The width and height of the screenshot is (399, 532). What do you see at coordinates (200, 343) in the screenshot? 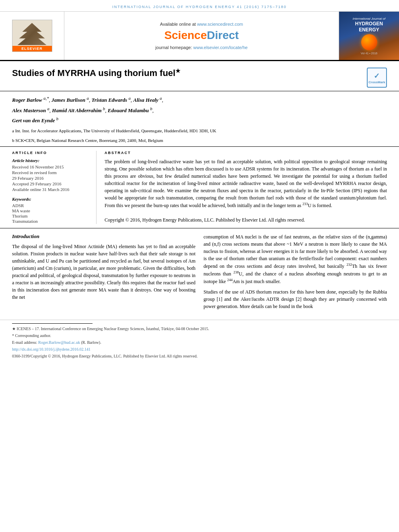
I see `email-footnote: E-mail address: Roger.Barlow@hud.ac.uk (…` at bounding box center [200, 343].